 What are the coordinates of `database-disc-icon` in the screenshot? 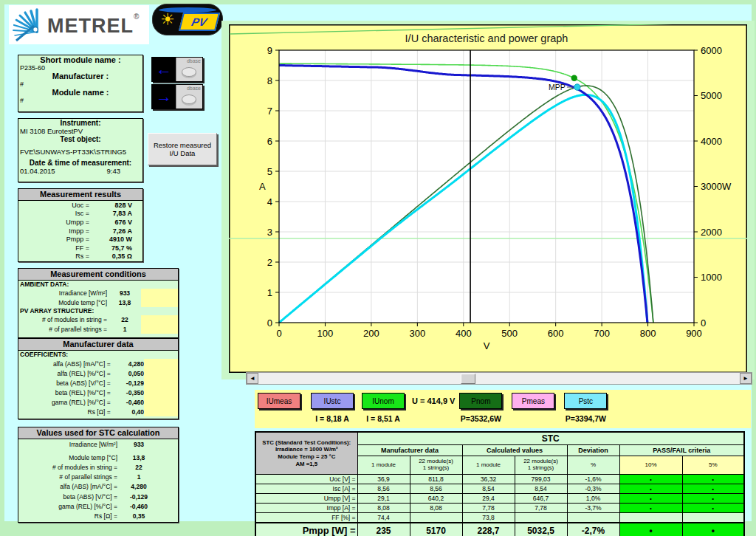 It's located at (189, 99).